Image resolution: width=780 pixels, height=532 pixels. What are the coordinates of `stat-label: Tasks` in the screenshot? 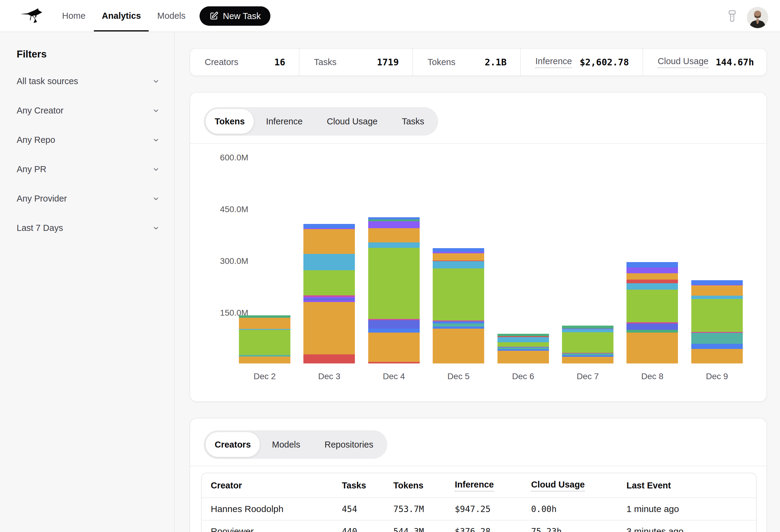 It's located at (325, 62).